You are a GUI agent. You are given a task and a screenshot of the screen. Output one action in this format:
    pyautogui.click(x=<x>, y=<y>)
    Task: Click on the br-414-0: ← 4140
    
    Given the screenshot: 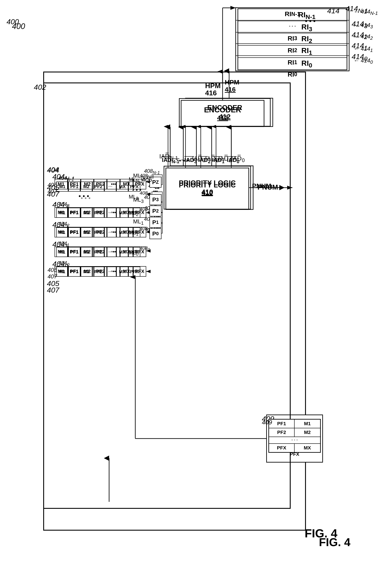 What is the action you would take?
    pyautogui.click(x=363, y=61)
    